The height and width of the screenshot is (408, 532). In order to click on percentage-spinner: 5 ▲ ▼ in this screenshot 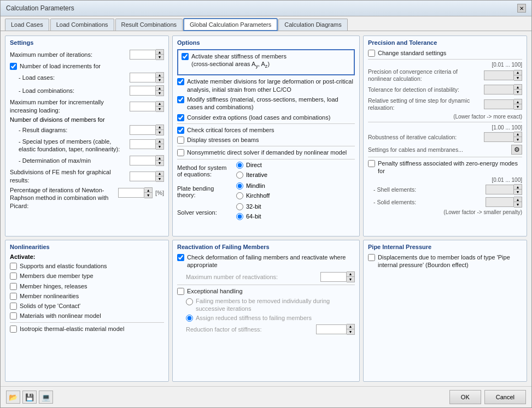, I will do `click(136, 193)`.